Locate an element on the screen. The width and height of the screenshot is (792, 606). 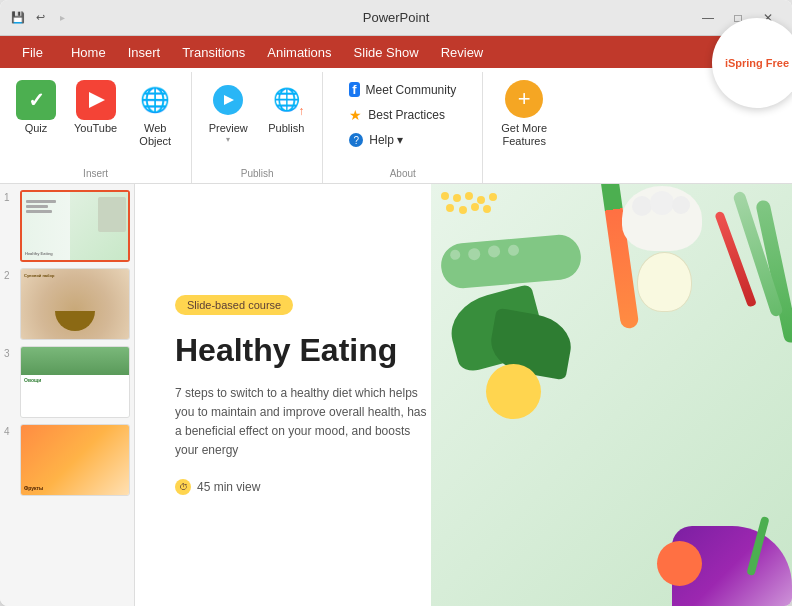
undo-icon: ↩ is located at coordinates (40, 18).